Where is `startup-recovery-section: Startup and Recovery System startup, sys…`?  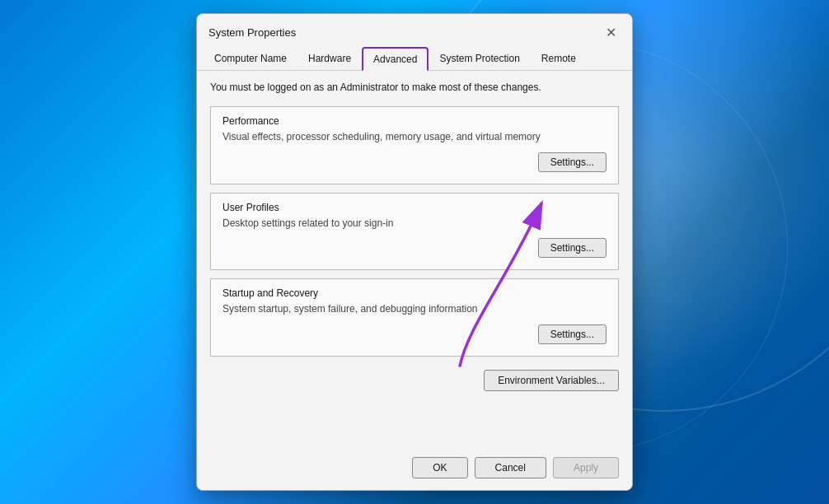
startup-recovery-section: Startup and Recovery System startup, sys… is located at coordinates (414, 318).